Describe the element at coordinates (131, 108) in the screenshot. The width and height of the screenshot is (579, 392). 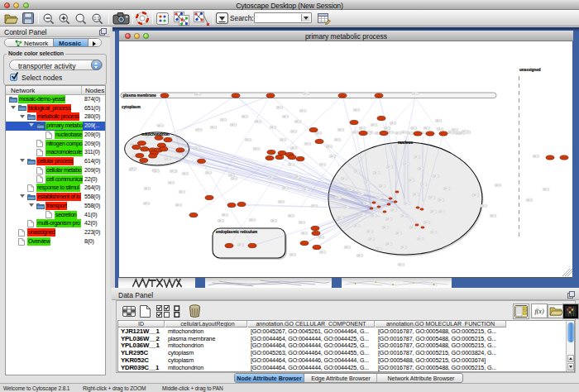
I see `svg-text: cytoplasm` at that location.